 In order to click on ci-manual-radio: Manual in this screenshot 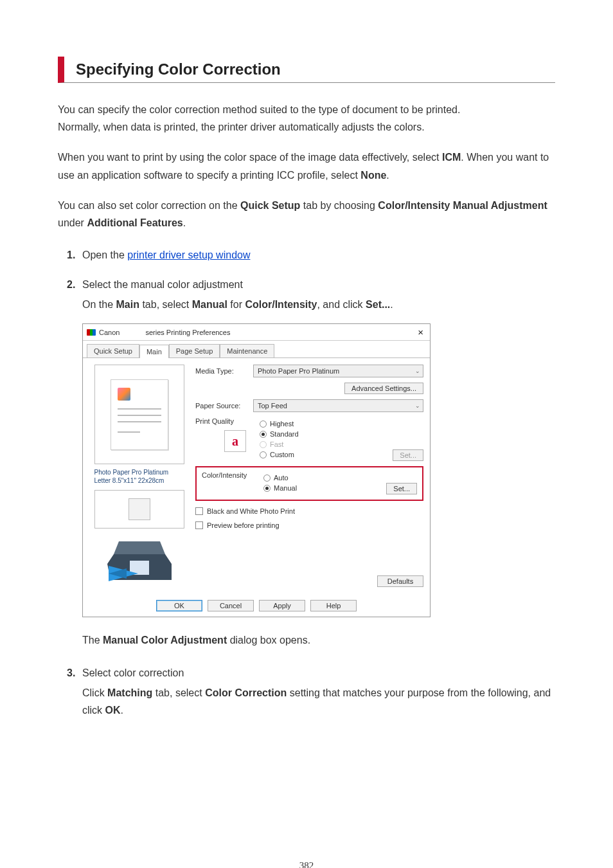, I will do `click(299, 488)`.